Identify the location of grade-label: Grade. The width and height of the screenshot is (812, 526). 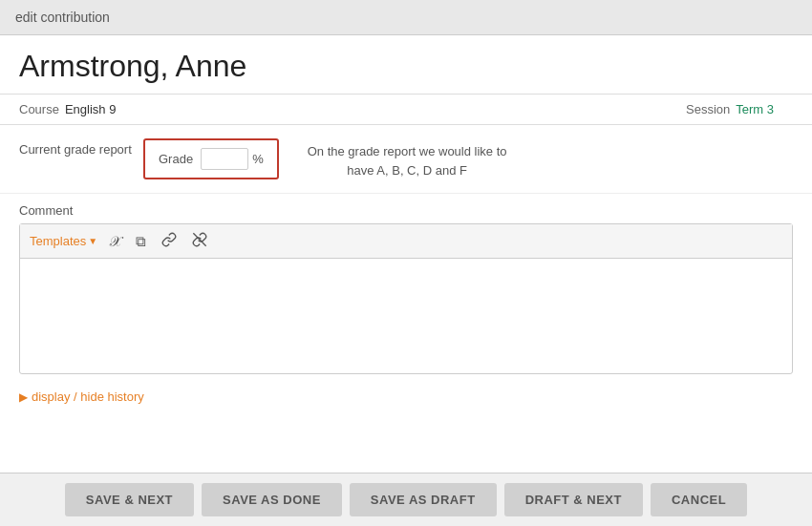
(176, 158).